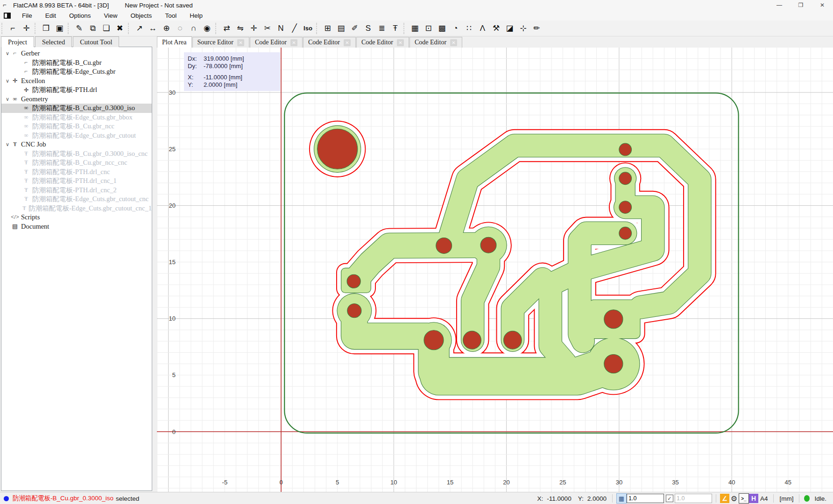 This screenshot has width=833, height=504. What do you see at coordinates (77, 190) in the screenshot?
I see `tree-item: Ŧ防潮箱配電板-PTH.drl_cnc_2` at bounding box center [77, 190].